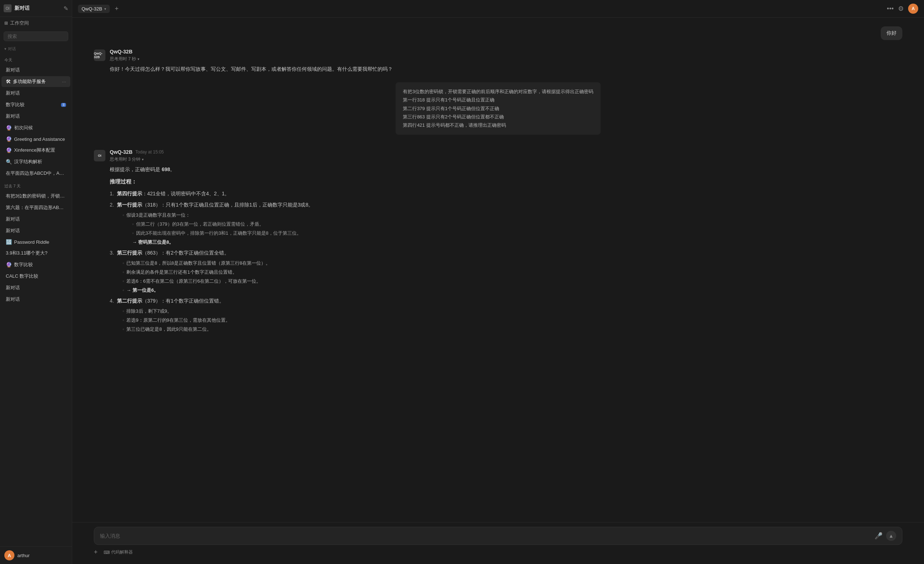 The width and height of the screenshot is (924, 564). I want to click on sidebar: OI 新对话 ✎ ⊞ 工作空间 ▾ 对话 今天 新对话 🛠 多功能助手服务 ··…, so click(36, 282).